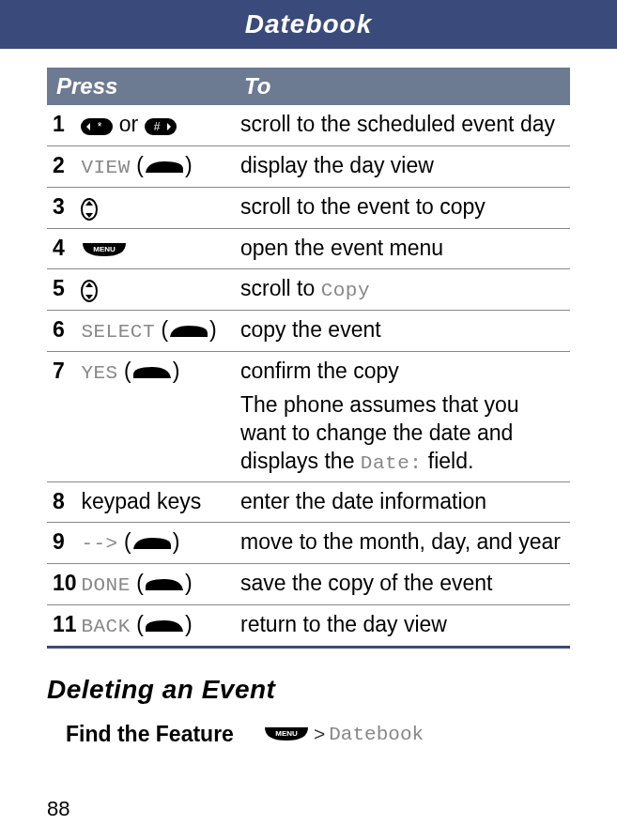  I want to click on soft-key-label: YES, so click(100, 374).